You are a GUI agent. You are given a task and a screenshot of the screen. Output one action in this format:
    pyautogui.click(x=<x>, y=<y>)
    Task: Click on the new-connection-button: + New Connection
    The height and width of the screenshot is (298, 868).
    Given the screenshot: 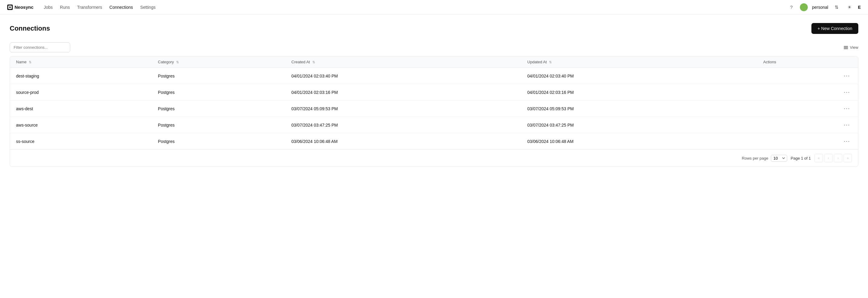 What is the action you would take?
    pyautogui.click(x=835, y=28)
    